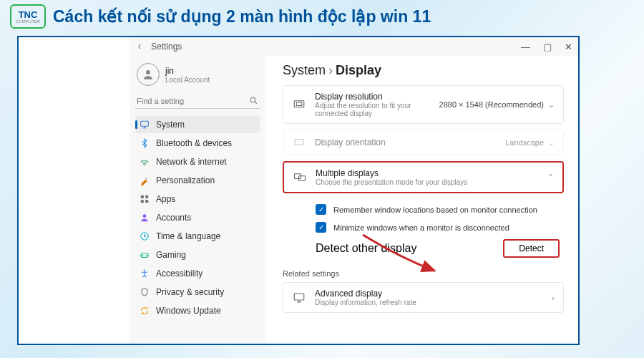 This screenshot has width=644, height=358. Describe the element at coordinates (140, 47) in the screenshot. I see `back-icon` at that location.